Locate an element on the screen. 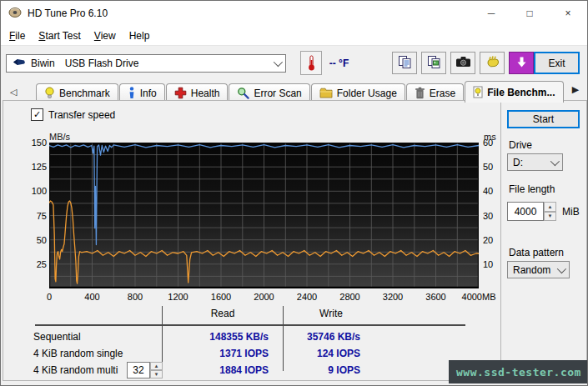 This screenshot has width=588, height=386. tab-error-scan: Error Scan is located at coordinates (269, 93).